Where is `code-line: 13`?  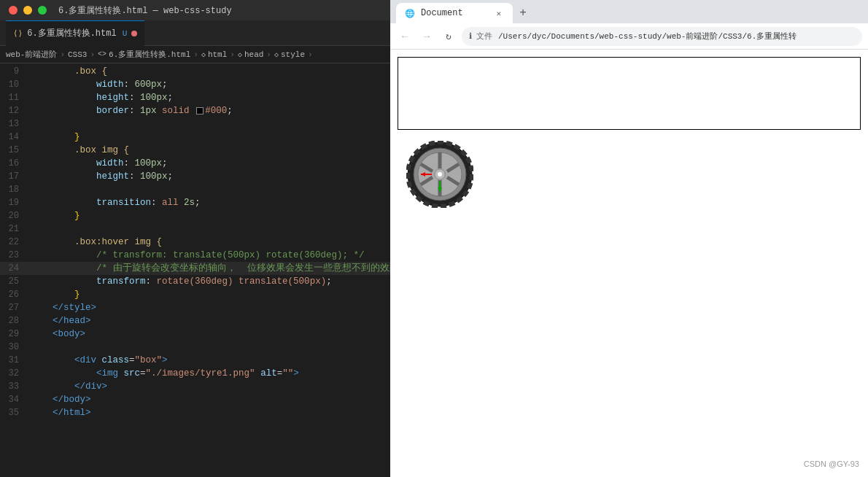
code-line: 13 is located at coordinates (195, 124).